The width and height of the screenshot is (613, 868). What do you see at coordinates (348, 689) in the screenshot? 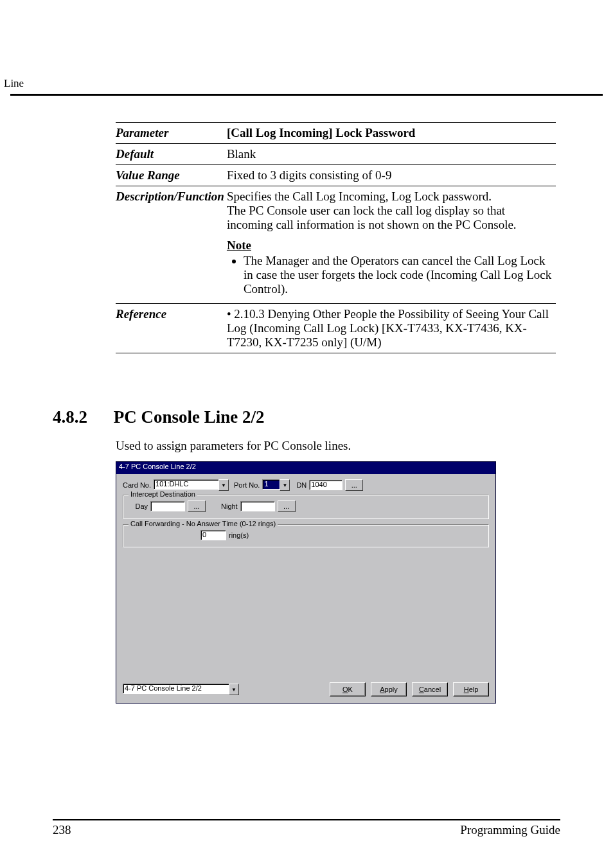
I see `ok-button: OK` at bounding box center [348, 689].